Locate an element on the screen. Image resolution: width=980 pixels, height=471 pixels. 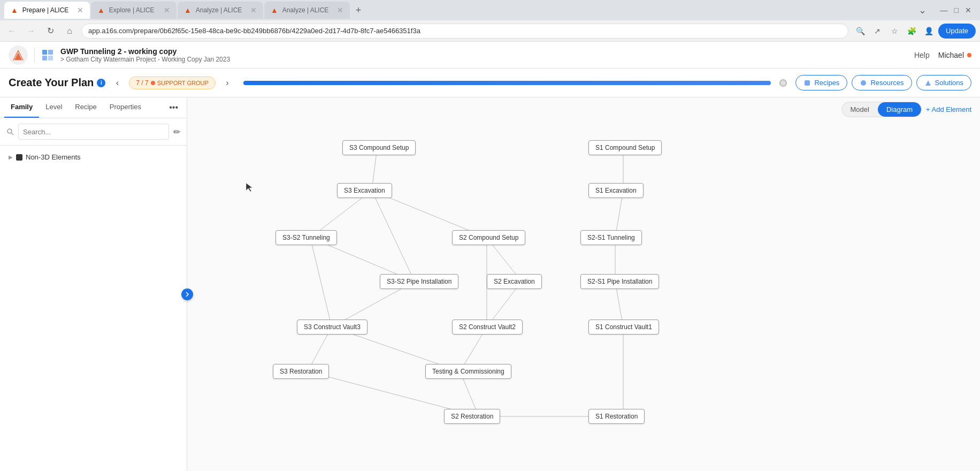
node-s1_restoration: S1 Restoration is located at coordinates (616, 416).